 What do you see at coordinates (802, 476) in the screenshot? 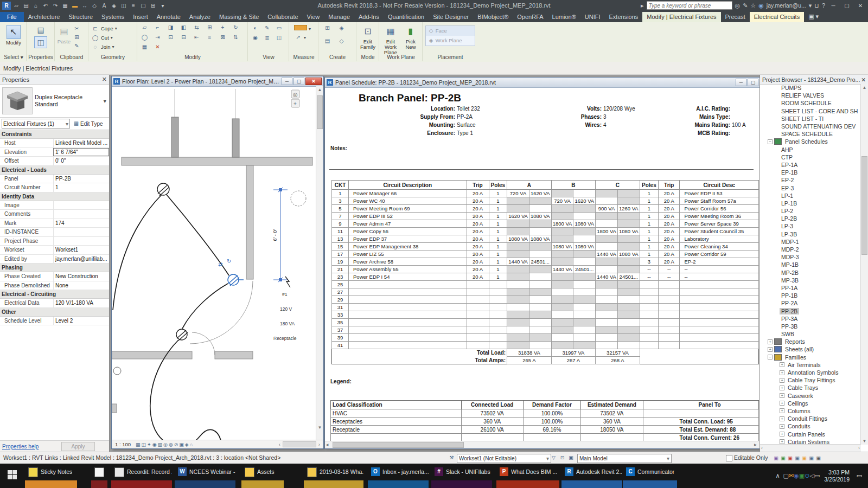
I see `shield-icon: ▣` at bounding box center [802, 476].